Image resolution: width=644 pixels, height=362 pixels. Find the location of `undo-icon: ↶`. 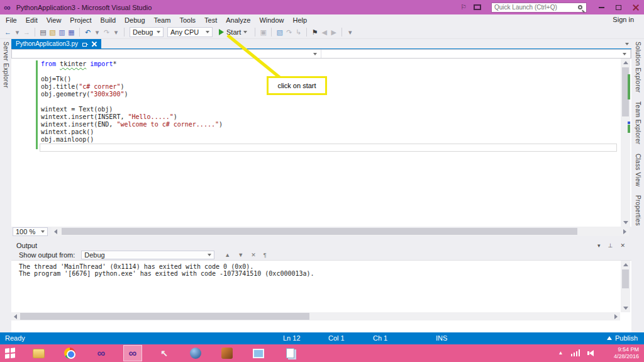

undo-icon: ↶ is located at coordinates (88, 33).